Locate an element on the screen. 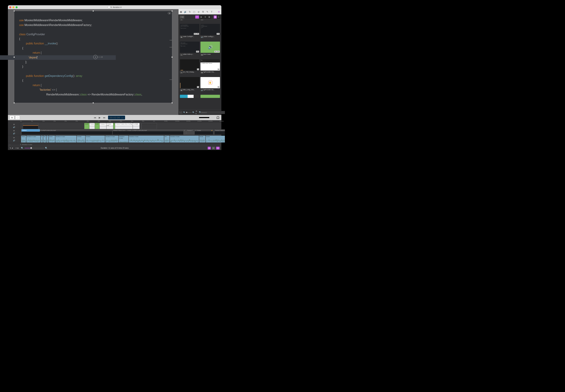 Image resolution: width=565 pixels, height=392 pixels. timeline-clip: C is located at coordinates (114, 126).